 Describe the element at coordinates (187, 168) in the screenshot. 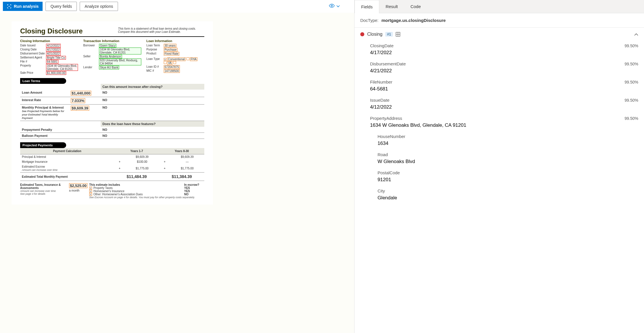

I see `ee-2: $1,775.00` at that location.